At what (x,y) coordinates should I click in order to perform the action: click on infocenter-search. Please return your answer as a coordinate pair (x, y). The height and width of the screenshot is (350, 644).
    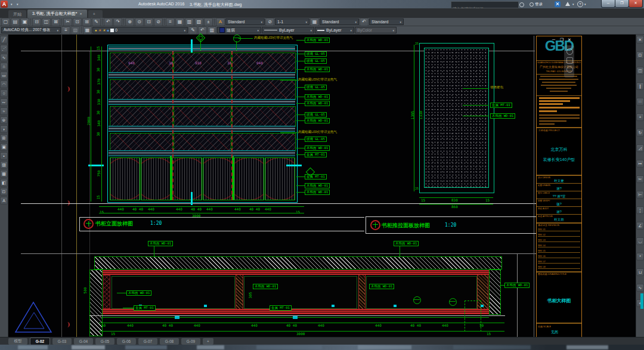
    Looking at the image, I should click on (485, 5).